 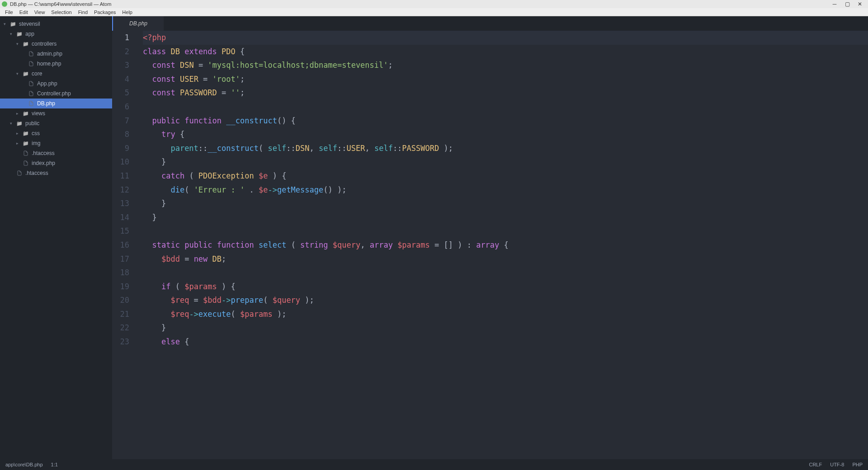 I want to click on line-number: 1, so click(x=121, y=38).